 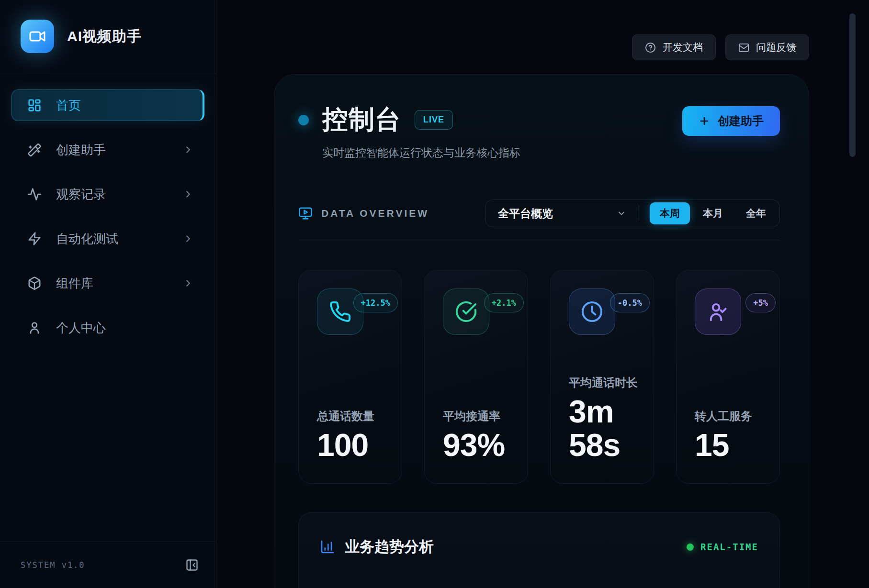 I want to click on platform-select-value: 全平台概览, so click(x=526, y=213).